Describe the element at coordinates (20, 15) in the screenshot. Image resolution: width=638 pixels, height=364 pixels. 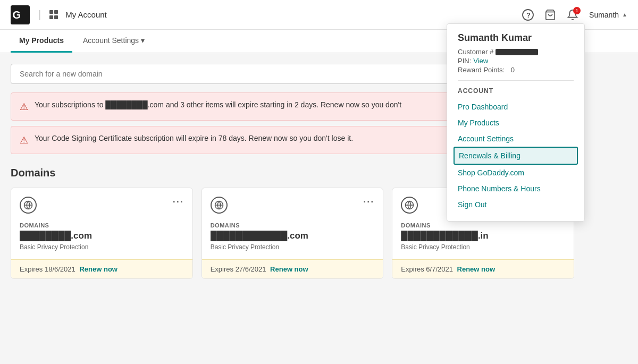
I see `godaddy-logo-icon: G` at that location.